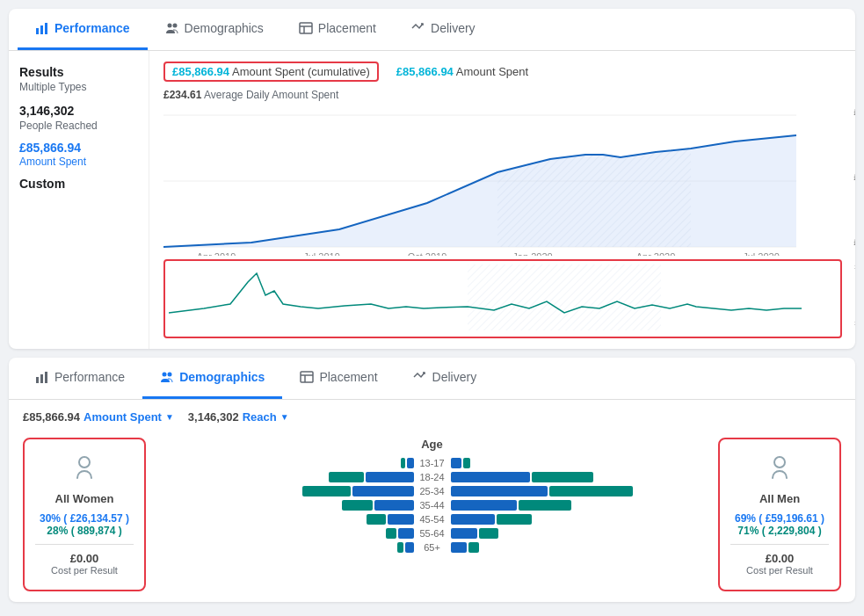 The height and width of the screenshot is (616, 864). I want to click on age-label: 45-54, so click(432, 519).